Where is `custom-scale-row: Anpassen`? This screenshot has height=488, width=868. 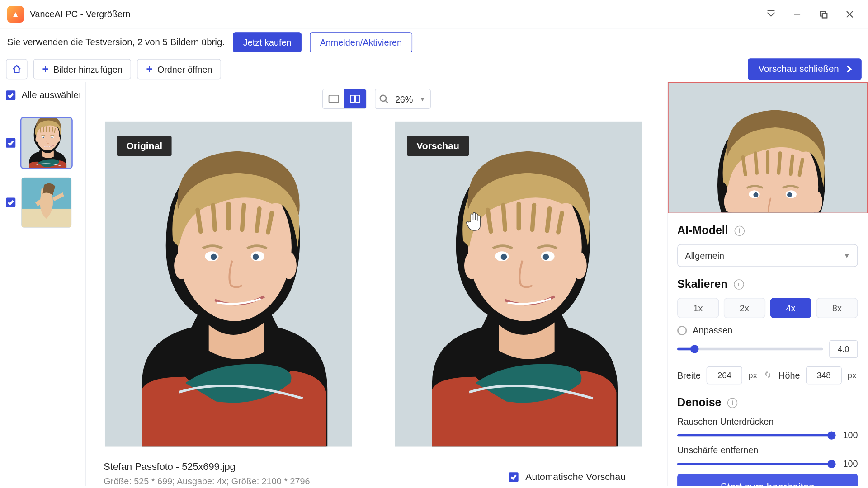
custom-scale-row: Anpassen is located at coordinates (768, 330).